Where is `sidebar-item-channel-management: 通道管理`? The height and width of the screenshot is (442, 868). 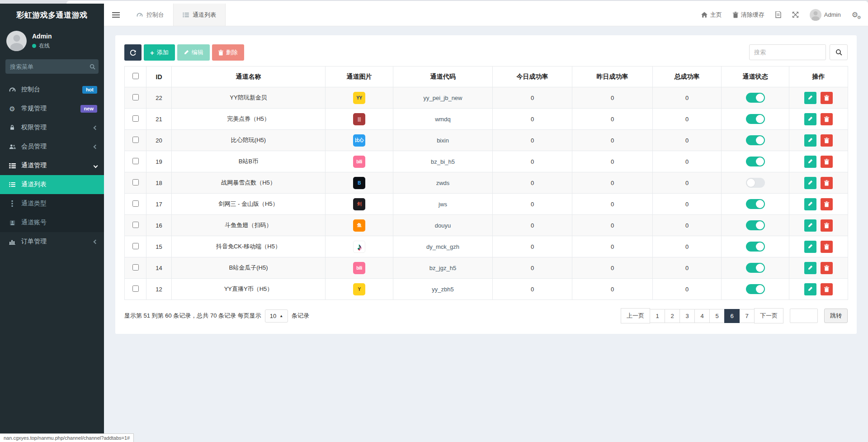
sidebar-item-channel-management: 通道管理 is located at coordinates (52, 166).